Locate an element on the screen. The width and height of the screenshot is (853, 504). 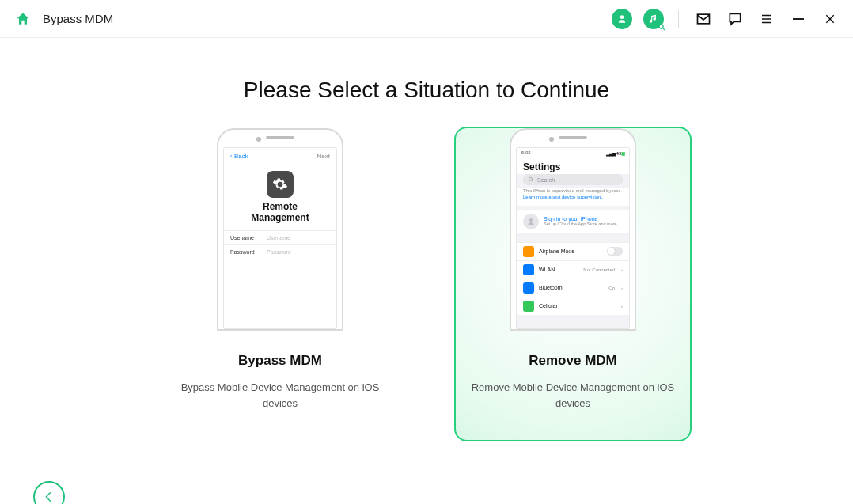
row-bluetooth: BluetoothOn › is located at coordinates (573, 288).